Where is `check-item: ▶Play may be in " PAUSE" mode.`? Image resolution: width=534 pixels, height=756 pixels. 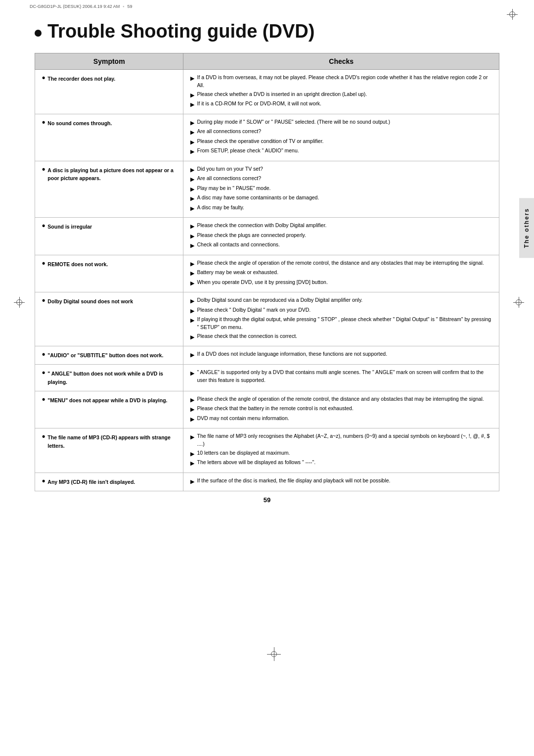 check-item: ▶Play may be in " PAUSE" mode. is located at coordinates (341, 189).